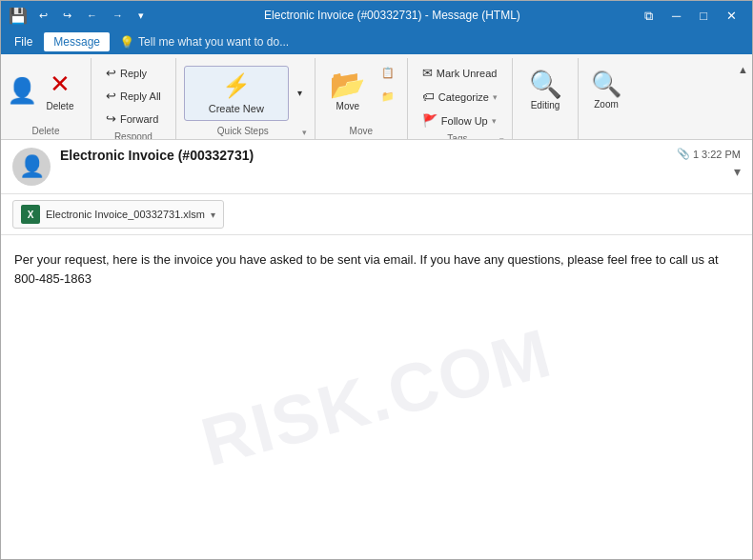  What do you see at coordinates (388, 97) in the screenshot?
I see `move-other-button2: 📁` at bounding box center [388, 97].